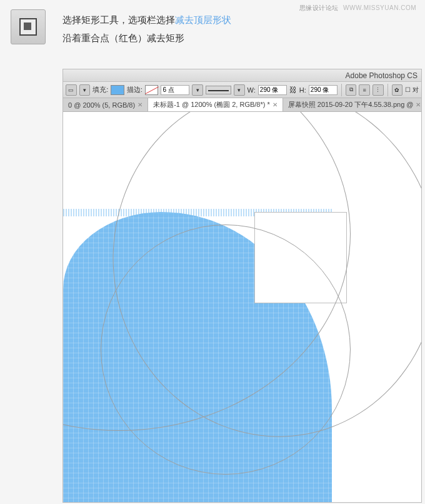 The height and width of the screenshot is (504, 425). I want to click on tab-doc-3: 屏幕快照 2015-09-20 下午4.55.38.png @ ✕, so click(352, 105).